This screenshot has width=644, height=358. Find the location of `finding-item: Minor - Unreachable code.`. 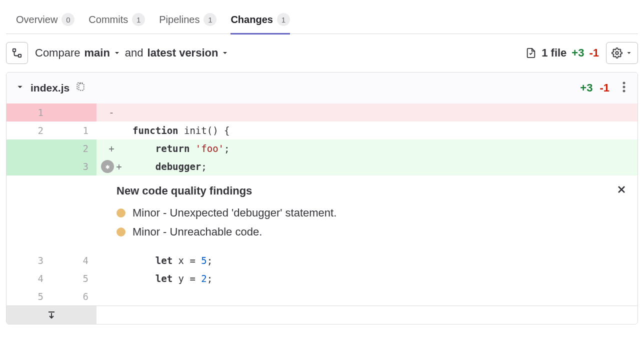

finding-item: Minor - Unreachable code. is located at coordinates (371, 232).